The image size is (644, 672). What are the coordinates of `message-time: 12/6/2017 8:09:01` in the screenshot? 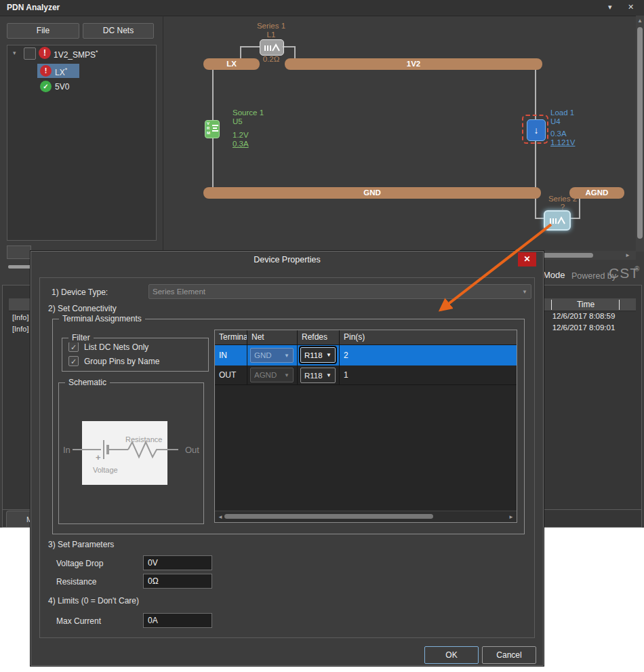 It's located at (584, 328).